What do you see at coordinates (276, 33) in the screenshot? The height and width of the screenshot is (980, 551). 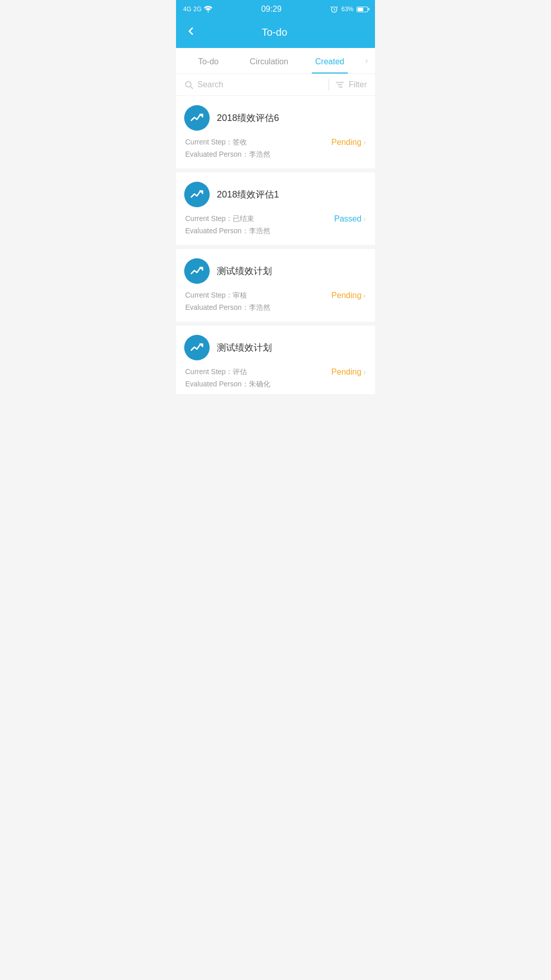 I see `app-header: To-do` at bounding box center [276, 33].